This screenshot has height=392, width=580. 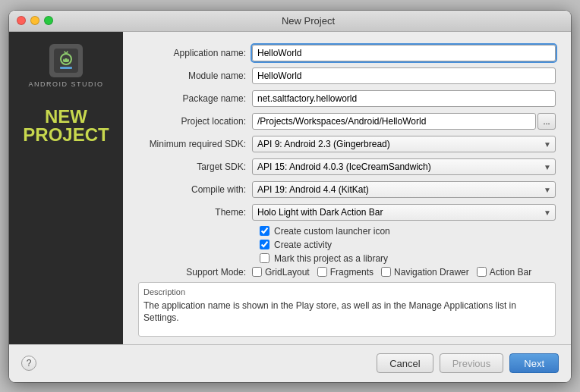 What do you see at coordinates (386, 271) in the screenshot?
I see `navigation-drawer-checkbox` at bounding box center [386, 271].